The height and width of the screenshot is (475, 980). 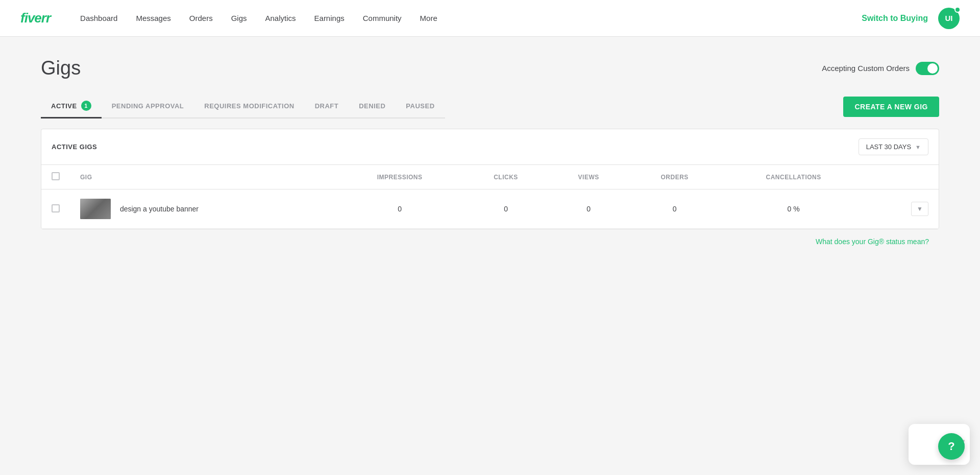 I want to click on tab-active: ACTIVE 1, so click(x=71, y=106).